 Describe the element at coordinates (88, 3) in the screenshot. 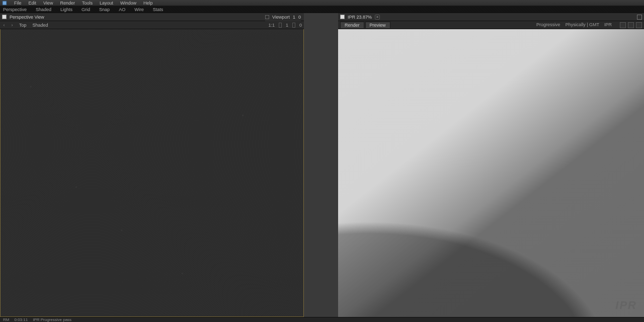

I see `menu-tools: Tools` at that location.